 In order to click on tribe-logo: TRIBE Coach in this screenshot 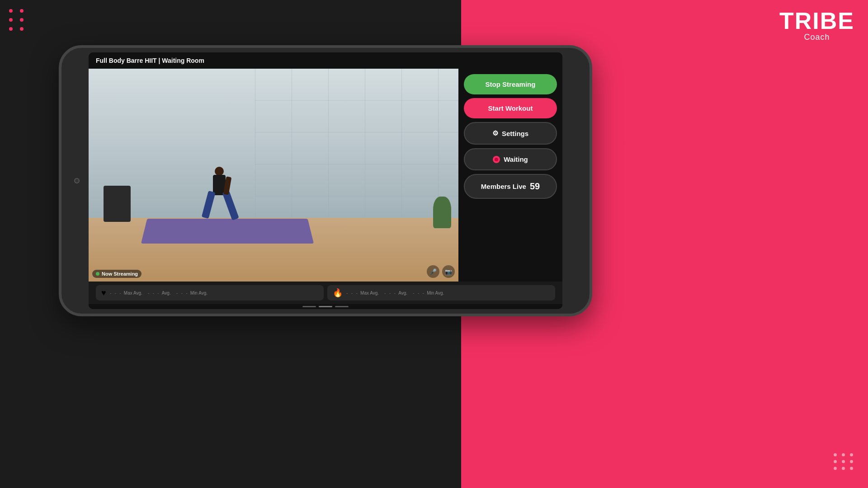, I will do `click(817, 25)`.